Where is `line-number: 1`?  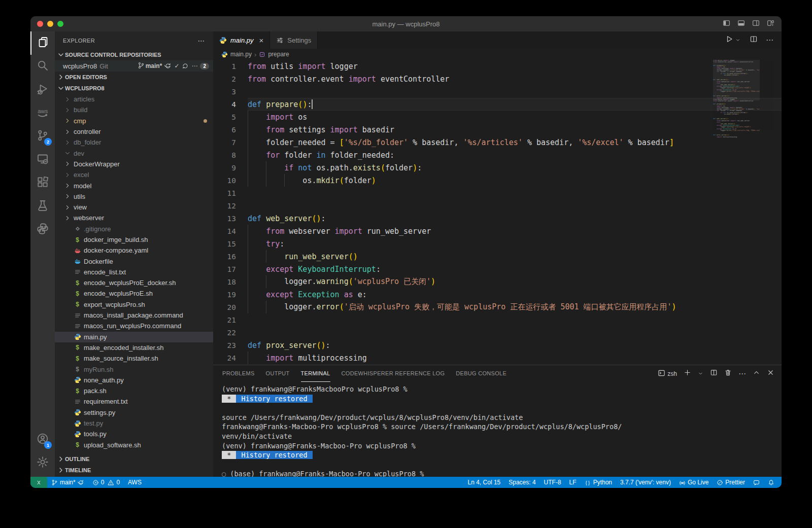
line-number: 1 is located at coordinates (230, 66).